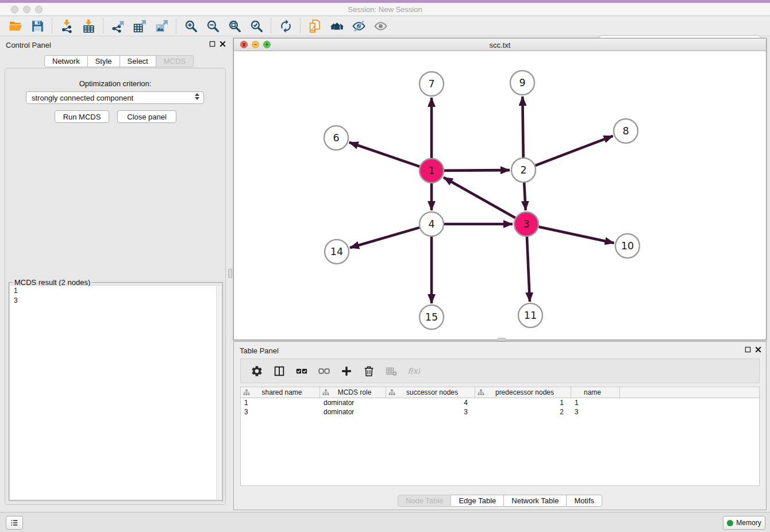 The height and width of the screenshot is (532, 770). Describe the element at coordinates (115, 84) in the screenshot. I see `optimization-criterion-label: Optimization criterion:` at that location.